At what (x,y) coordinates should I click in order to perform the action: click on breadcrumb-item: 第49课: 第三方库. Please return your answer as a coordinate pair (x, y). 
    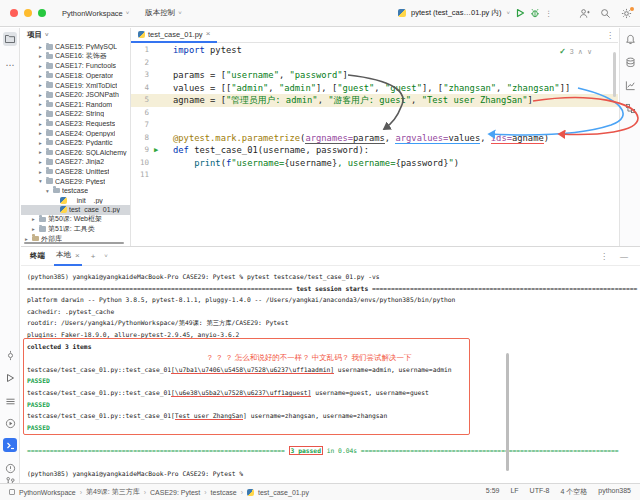
    Looking at the image, I should click on (113, 492).